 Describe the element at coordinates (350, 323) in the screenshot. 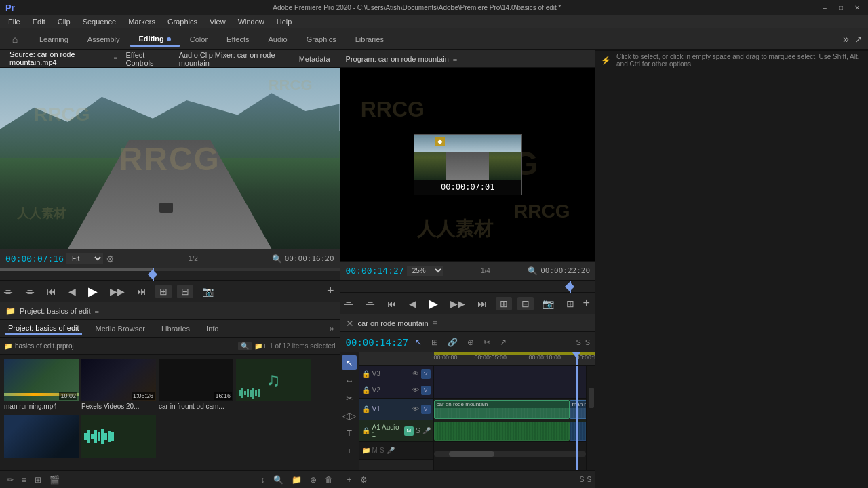

I see `timeline-close-btn: ✕` at that location.